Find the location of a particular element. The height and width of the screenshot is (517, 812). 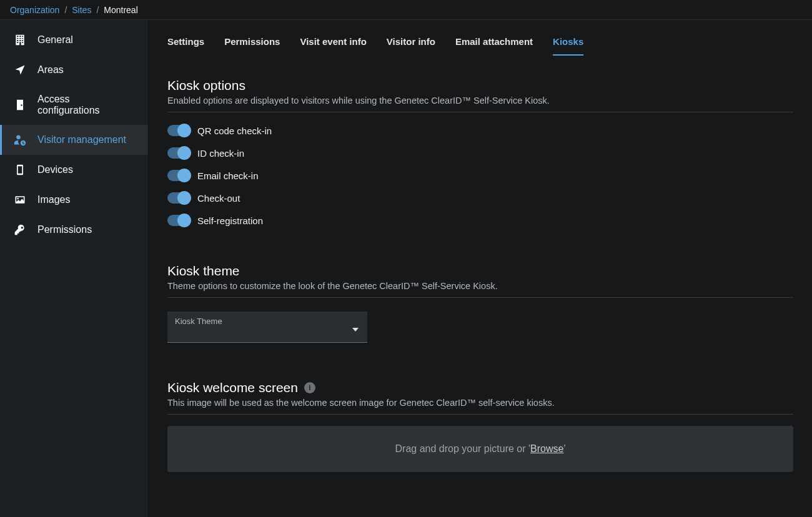

sidebar-item-general: General is located at coordinates (74, 40).